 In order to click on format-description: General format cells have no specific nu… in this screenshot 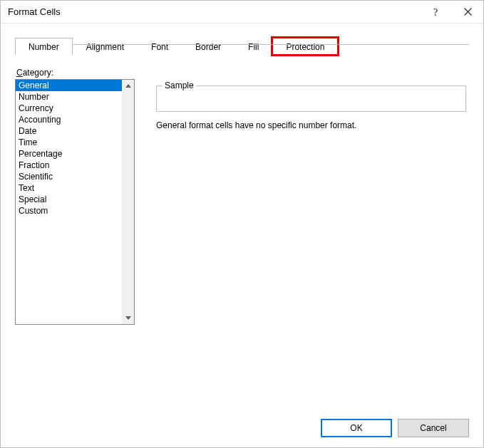, I will do `click(311, 125)`.